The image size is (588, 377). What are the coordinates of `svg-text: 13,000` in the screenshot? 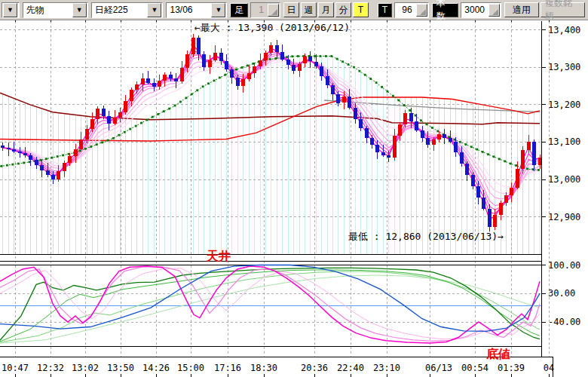 It's located at (564, 179).